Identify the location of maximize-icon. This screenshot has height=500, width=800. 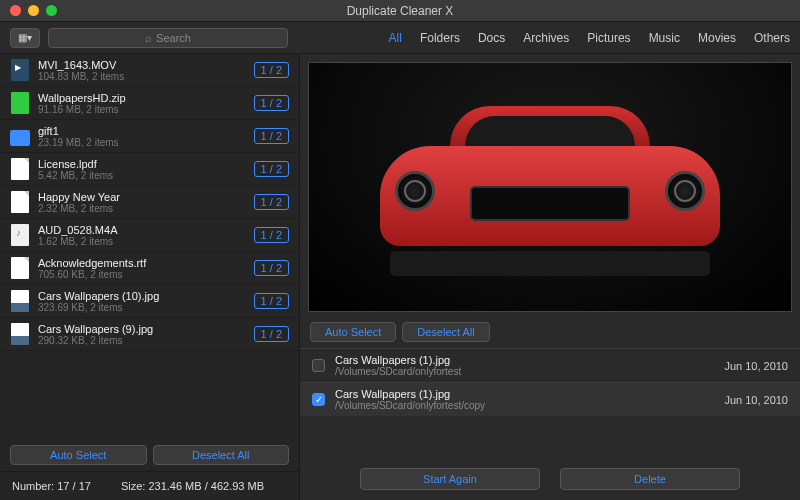
(52, 10).